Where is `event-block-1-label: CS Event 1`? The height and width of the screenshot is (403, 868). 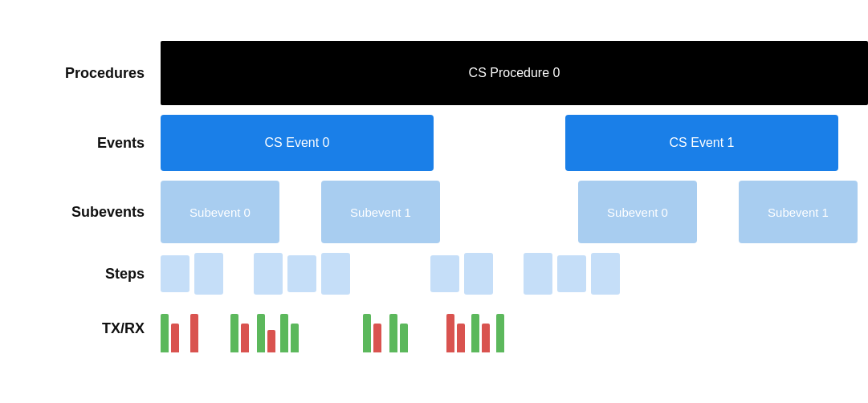
event-block-1-label: CS Event 1 is located at coordinates (702, 143).